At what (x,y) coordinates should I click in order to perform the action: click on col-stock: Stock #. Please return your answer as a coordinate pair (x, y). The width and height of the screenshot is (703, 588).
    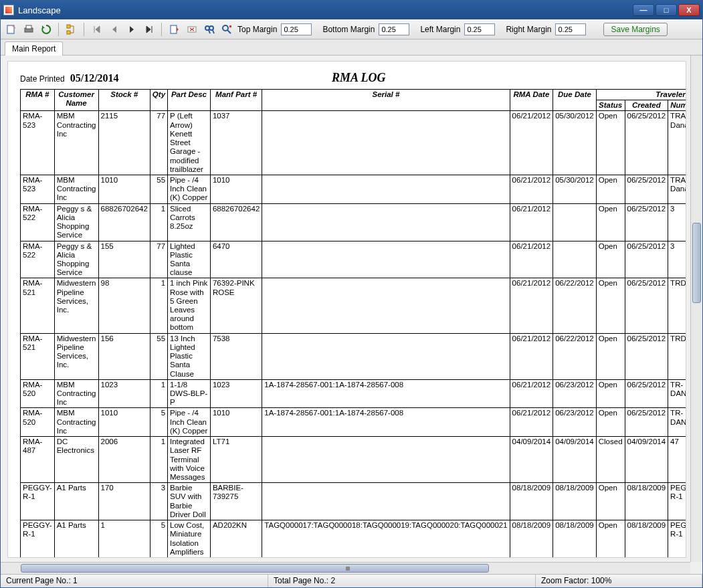
    Looking at the image, I should click on (124, 100).